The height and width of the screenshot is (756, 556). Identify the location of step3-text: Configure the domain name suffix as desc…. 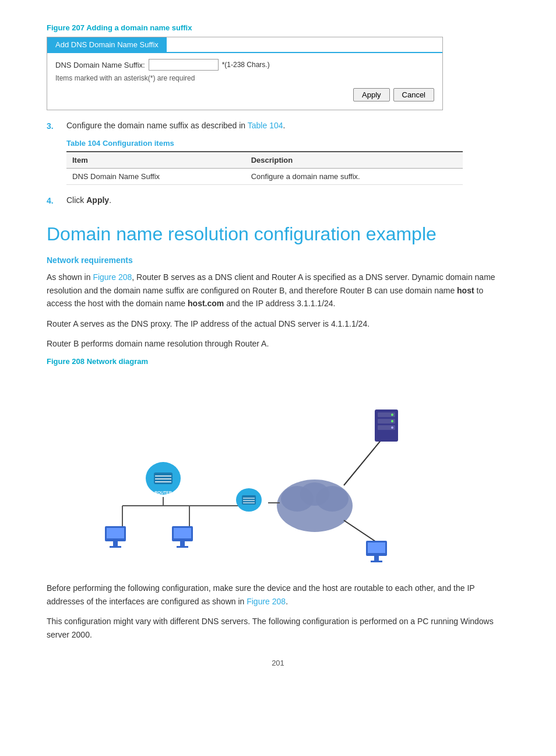
(176, 125).